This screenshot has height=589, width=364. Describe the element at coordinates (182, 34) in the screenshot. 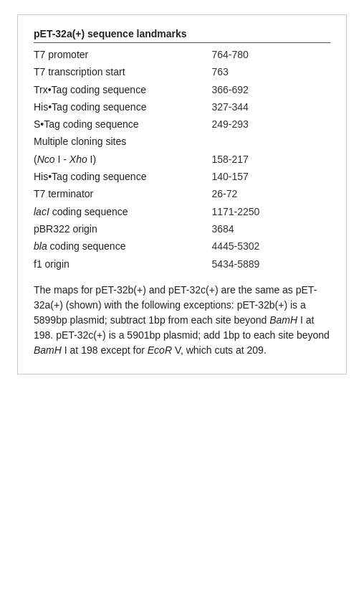

I see `card-title: pET-32a(+) sequence landmarks` at that location.